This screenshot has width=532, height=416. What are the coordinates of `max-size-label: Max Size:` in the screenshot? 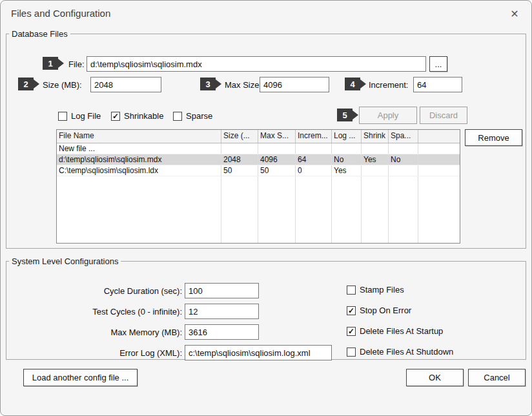 It's located at (243, 85).